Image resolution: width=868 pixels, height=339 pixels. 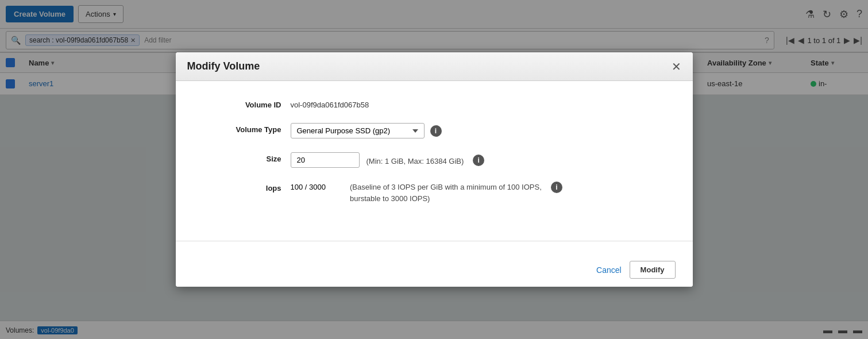 What do you see at coordinates (434, 193) in the screenshot?
I see `iops-row: Iops 100 / 3000 (Baseline of 3 IOPS per …` at bounding box center [434, 193].